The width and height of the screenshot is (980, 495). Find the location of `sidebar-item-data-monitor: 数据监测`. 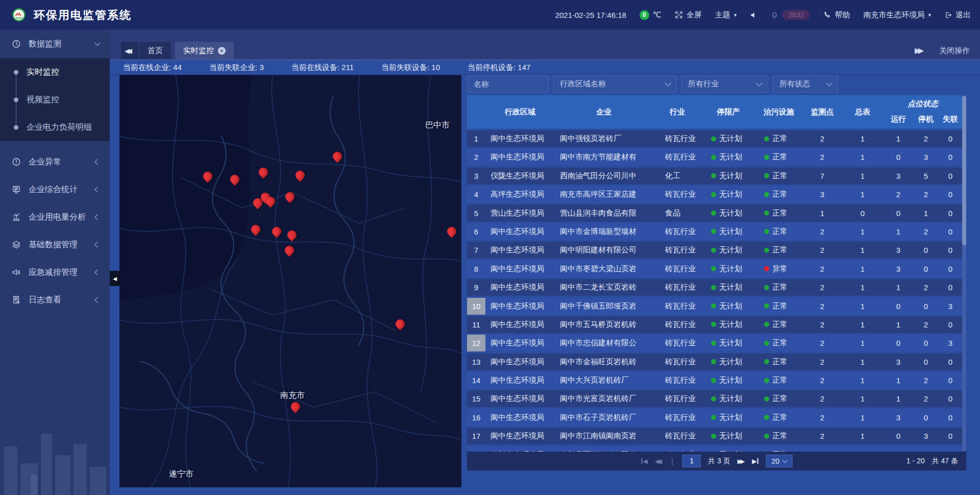

sidebar-item-data-monitor: 数据监测 is located at coordinates (55, 44).